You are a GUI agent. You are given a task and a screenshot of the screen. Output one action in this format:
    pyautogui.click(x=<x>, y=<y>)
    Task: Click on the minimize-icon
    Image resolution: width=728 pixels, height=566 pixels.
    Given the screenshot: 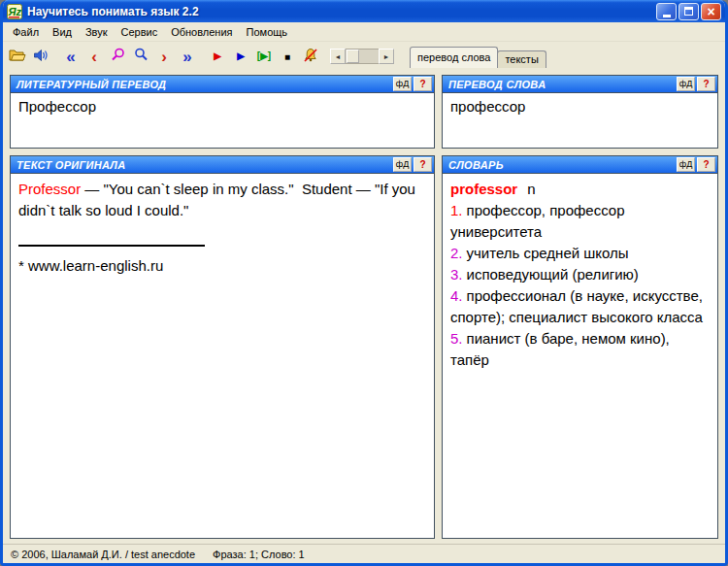 What is the action you would take?
    pyautogui.click(x=667, y=16)
    